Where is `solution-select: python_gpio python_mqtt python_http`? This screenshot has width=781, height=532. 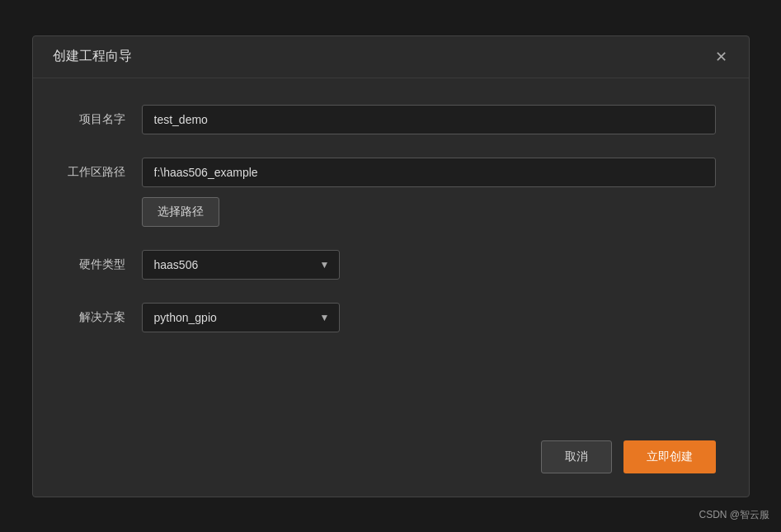
solution-select: python_gpio python_mqtt python_http is located at coordinates (241, 318).